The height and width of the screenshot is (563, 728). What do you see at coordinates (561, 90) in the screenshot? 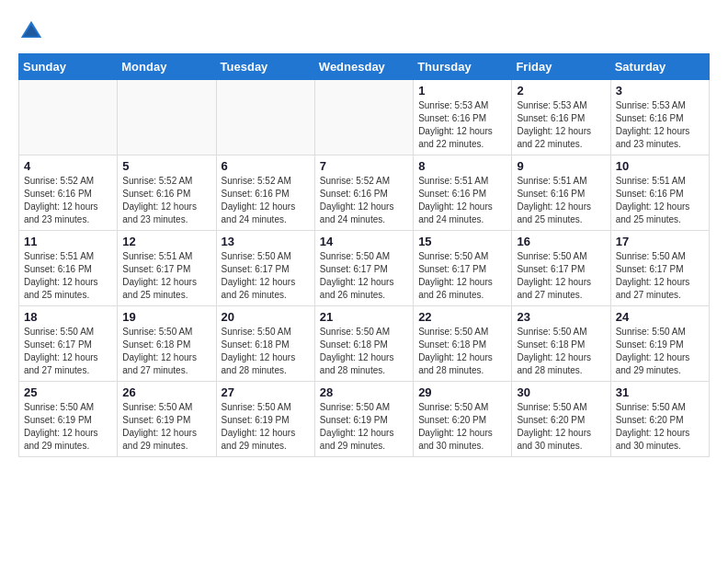
I see `day-number: 2` at bounding box center [561, 90].